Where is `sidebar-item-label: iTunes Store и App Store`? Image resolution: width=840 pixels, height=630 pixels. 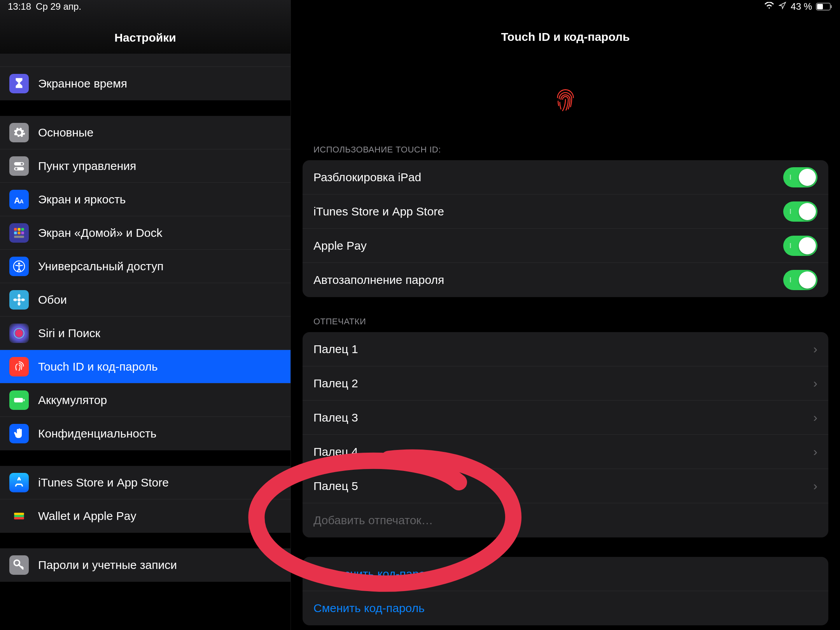
sidebar-item-label: iTunes Store и App Store is located at coordinates (103, 483).